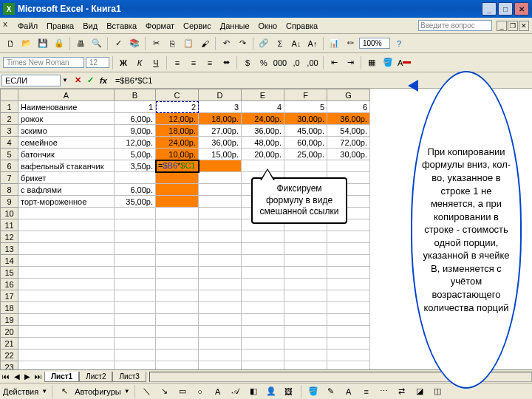 The width and height of the screenshot is (532, 399). What do you see at coordinates (522, 9) in the screenshot?
I see `close-button: ✕` at bounding box center [522, 9].